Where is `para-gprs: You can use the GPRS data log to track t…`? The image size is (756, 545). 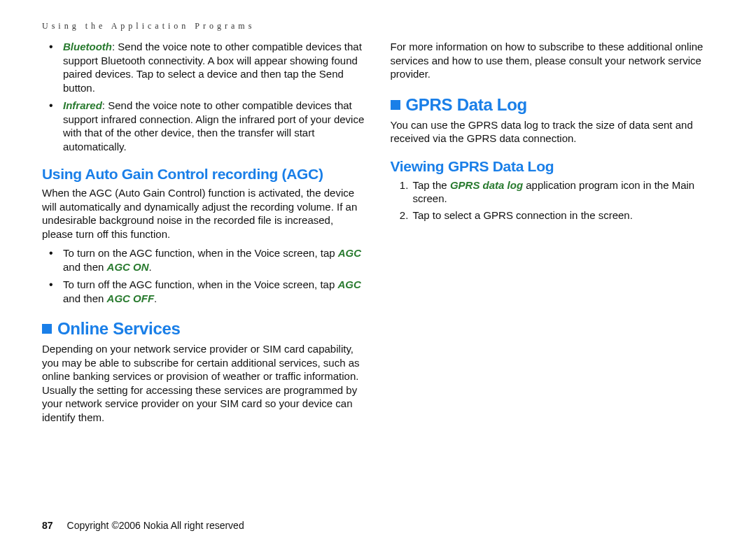 para-gprs: You can use the GPRS data log to track t… is located at coordinates (553, 132).